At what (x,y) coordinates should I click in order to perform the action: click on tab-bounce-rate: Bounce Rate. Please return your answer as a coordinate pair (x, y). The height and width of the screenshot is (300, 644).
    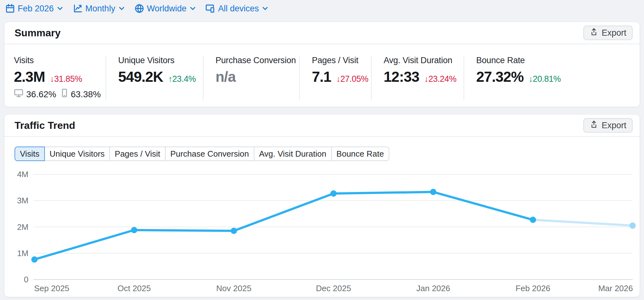
    Looking at the image, I should click on (361, 154).